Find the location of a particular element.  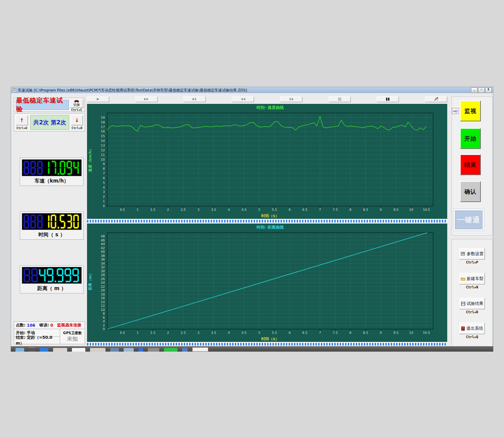

svg-text: 5.5 is located at coordinates (274, 333).